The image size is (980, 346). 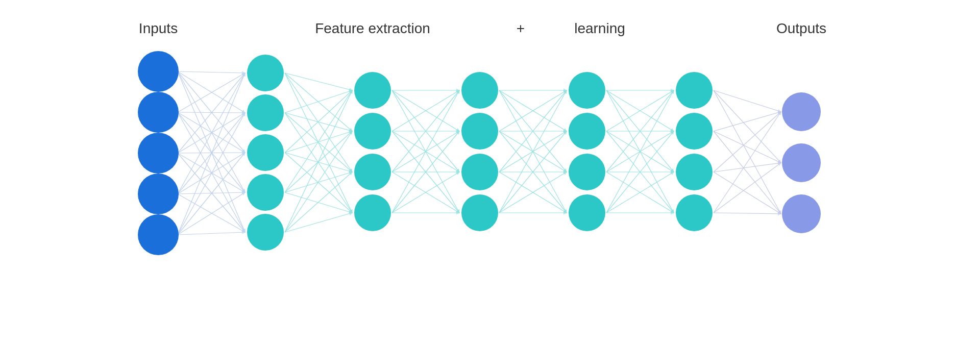 What do you see at coordinates (640, 152) in the screenshot?
I see `connections-l5-l6` at bounding box center [640, 152].